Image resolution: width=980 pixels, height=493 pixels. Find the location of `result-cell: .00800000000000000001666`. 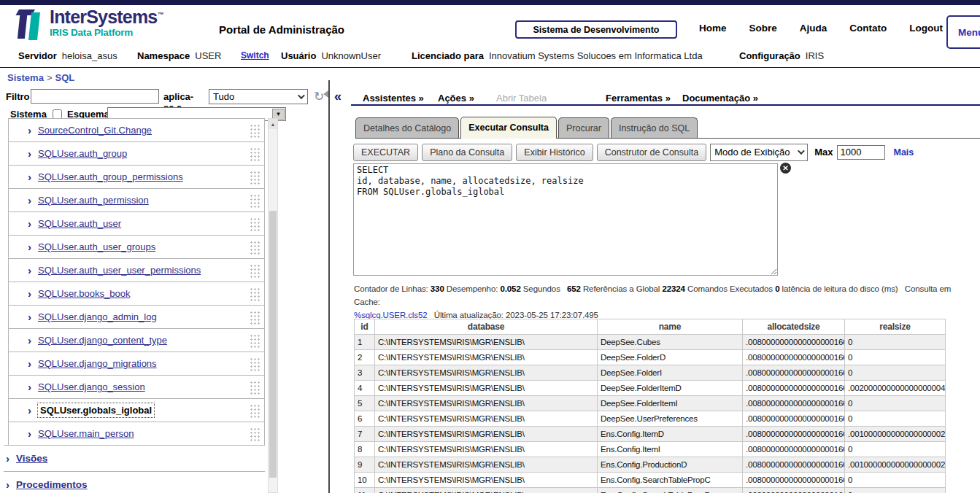

result-cell: .00800000000000000001666 is located at coordinates (794, 388).